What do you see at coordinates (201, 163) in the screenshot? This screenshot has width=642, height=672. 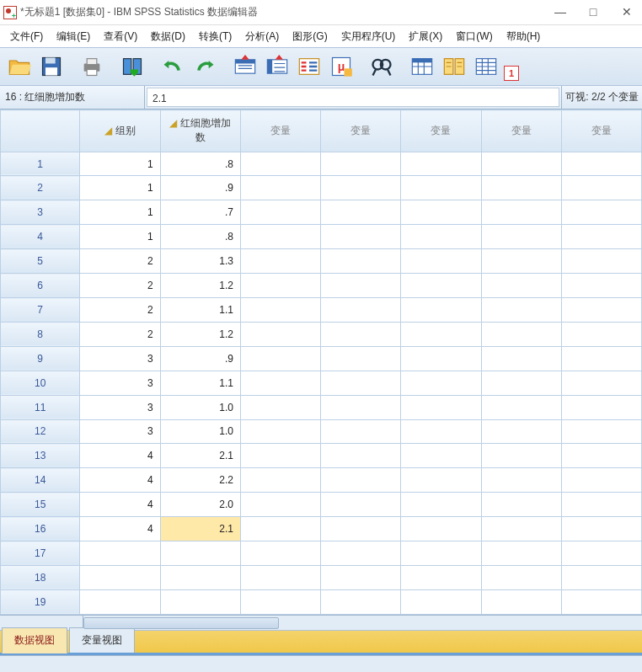 I see `data-cell: .8` at bounding box center [201, 163].